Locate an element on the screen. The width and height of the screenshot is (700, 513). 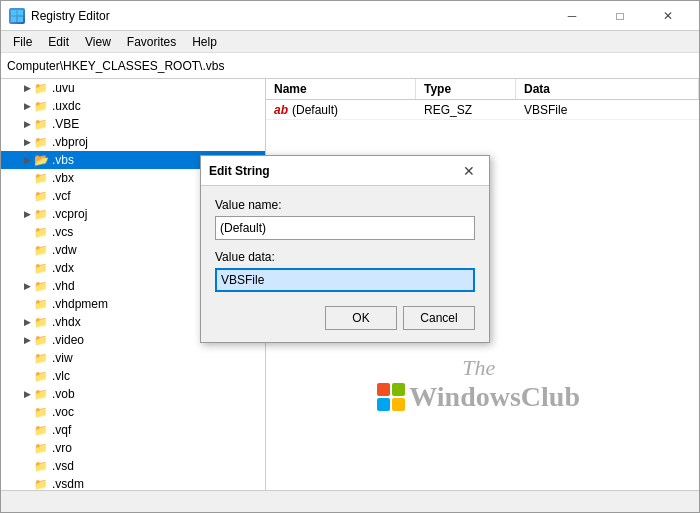
dialog-body: Value name: Value data: OK Cancel is located at coordinates (345, 264).